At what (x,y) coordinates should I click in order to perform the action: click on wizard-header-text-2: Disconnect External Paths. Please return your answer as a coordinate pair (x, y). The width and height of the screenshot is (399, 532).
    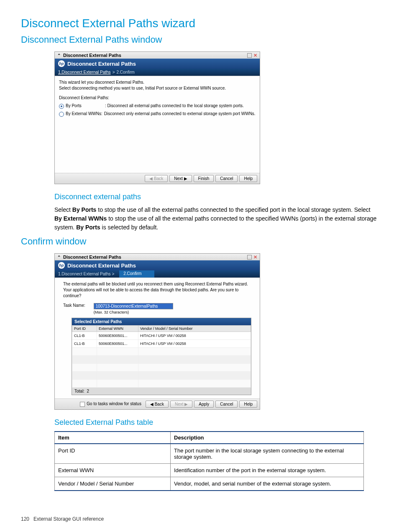
    Looking at the image, I should click on (102, 265).